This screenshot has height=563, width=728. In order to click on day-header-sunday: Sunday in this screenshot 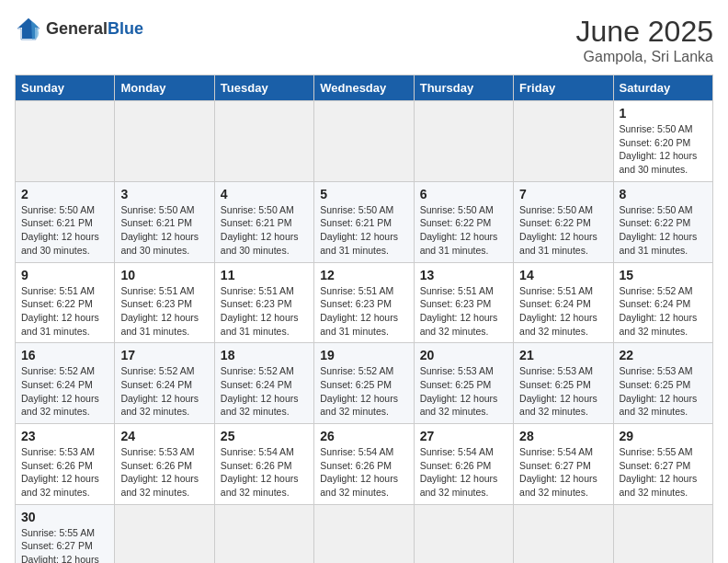, I will do `click(65, 88)`.